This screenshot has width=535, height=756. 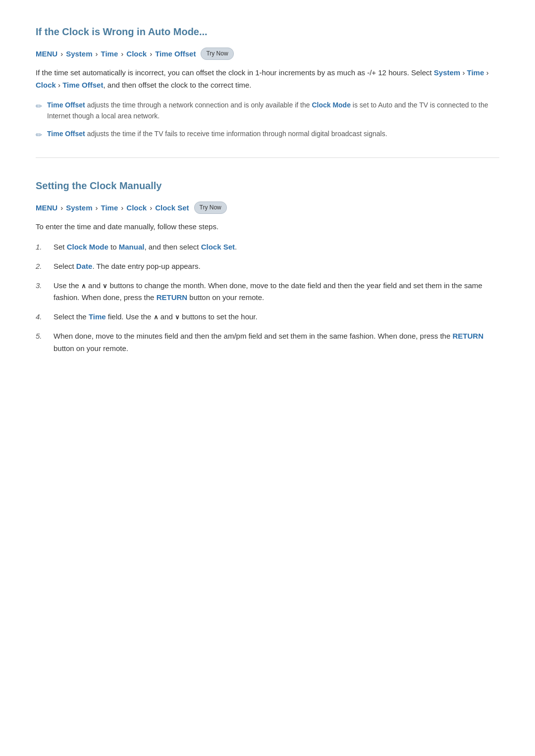 I want to click on step-5: 5. When done, move to the minutes field …, so click(x=268, y=343).